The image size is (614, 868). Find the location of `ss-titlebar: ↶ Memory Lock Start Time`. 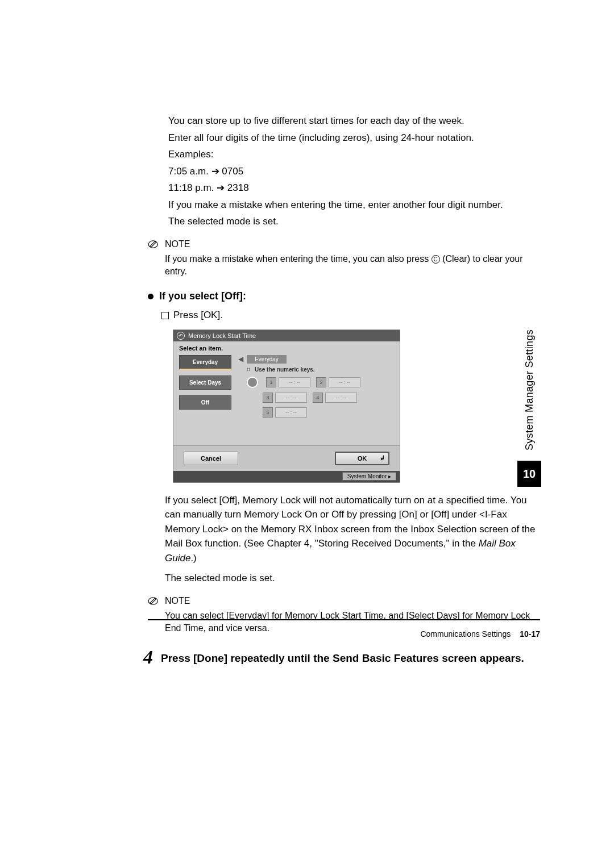

ss-titlebar: ↶ Memory Lock Start Time is located at coordinates (287, 336).